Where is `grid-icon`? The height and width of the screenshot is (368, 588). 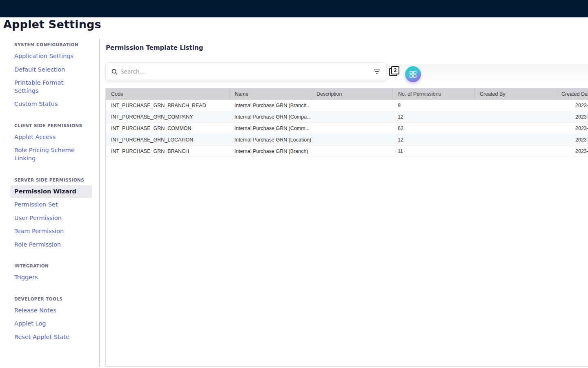
grid-icon is located at coordinates (413, 74).